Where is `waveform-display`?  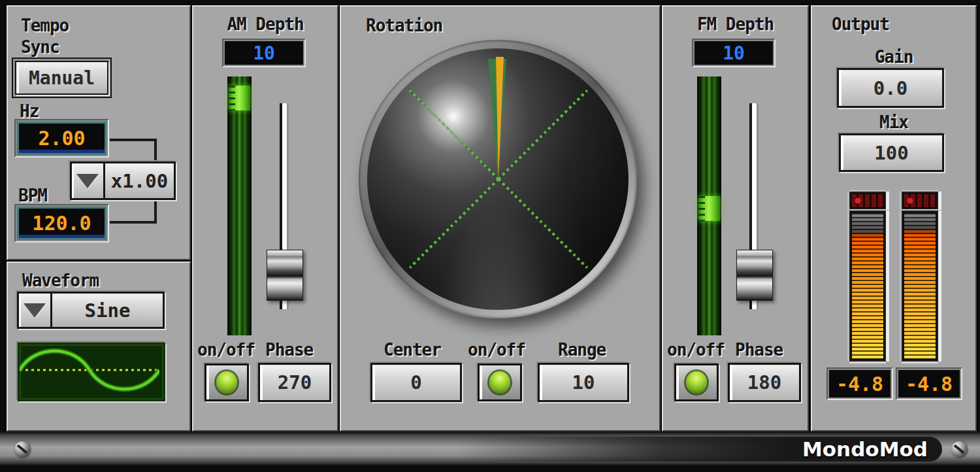
waveform-display is located at coordinates (91, 372).